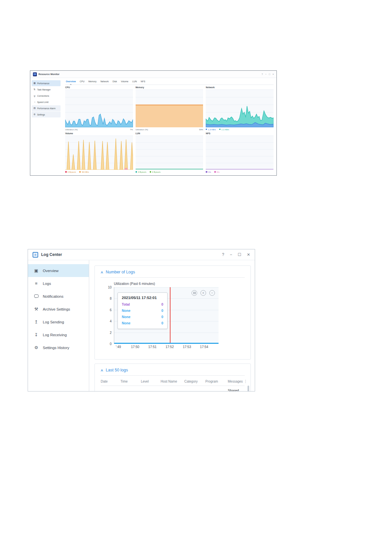 Image resolution: width=392 pixels, height=554 pixels. I want to click on tab-network: Network, so click(105, 82).